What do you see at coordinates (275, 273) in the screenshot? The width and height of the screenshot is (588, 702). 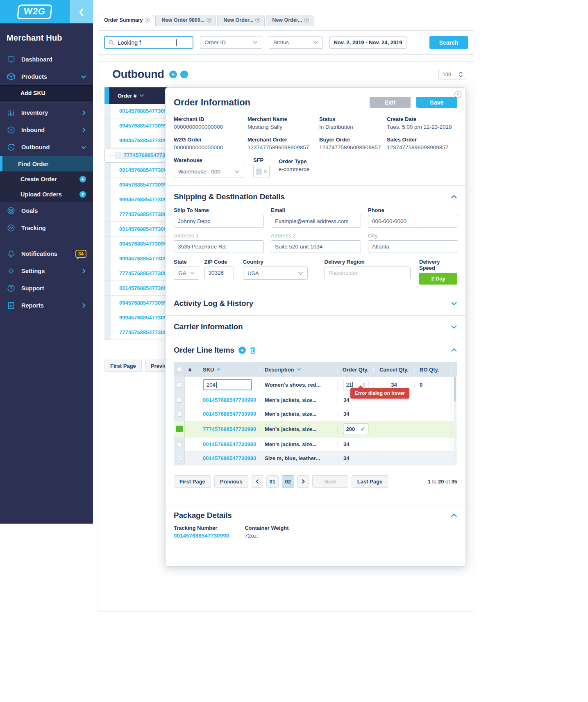 I see `country-dropdown: USA` at bounding box center [275, 273].